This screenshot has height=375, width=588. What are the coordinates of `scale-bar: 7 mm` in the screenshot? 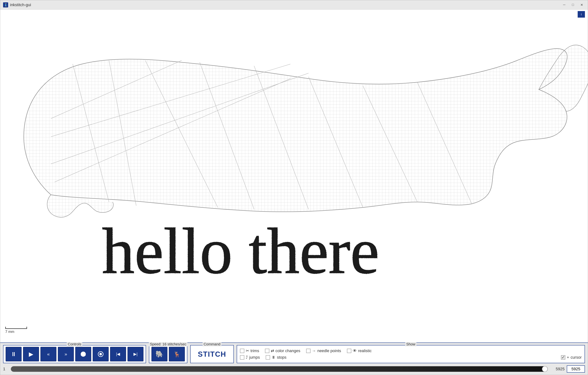 It's located at (16, 330).